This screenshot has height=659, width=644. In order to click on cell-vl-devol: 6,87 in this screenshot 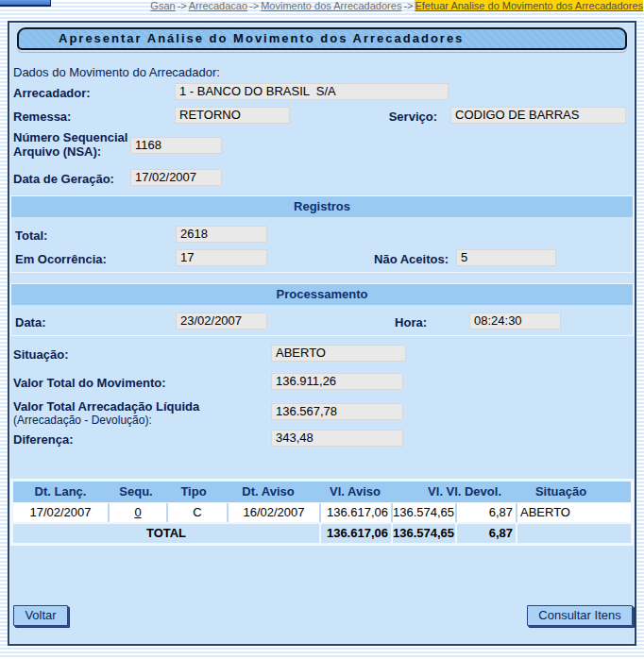, I will do `click(486, 513)`.